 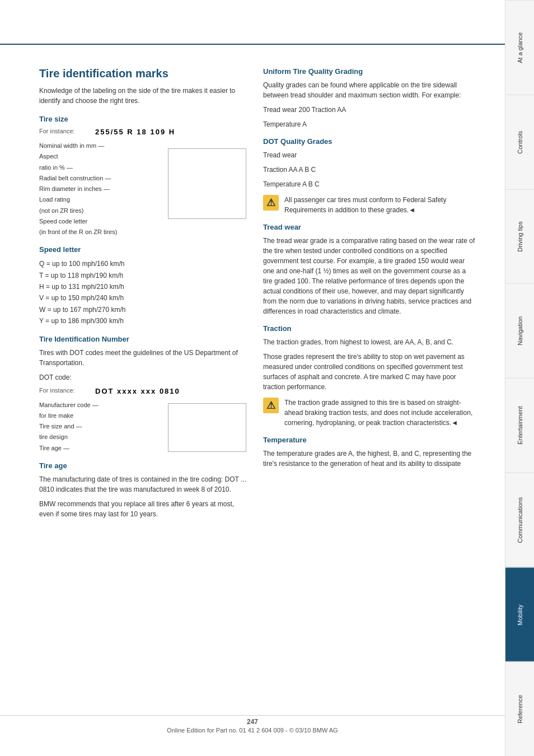 What do you see at coordinates (252, 22) in the screenshot?
I see `header-area` at bounding box center [252, 22].